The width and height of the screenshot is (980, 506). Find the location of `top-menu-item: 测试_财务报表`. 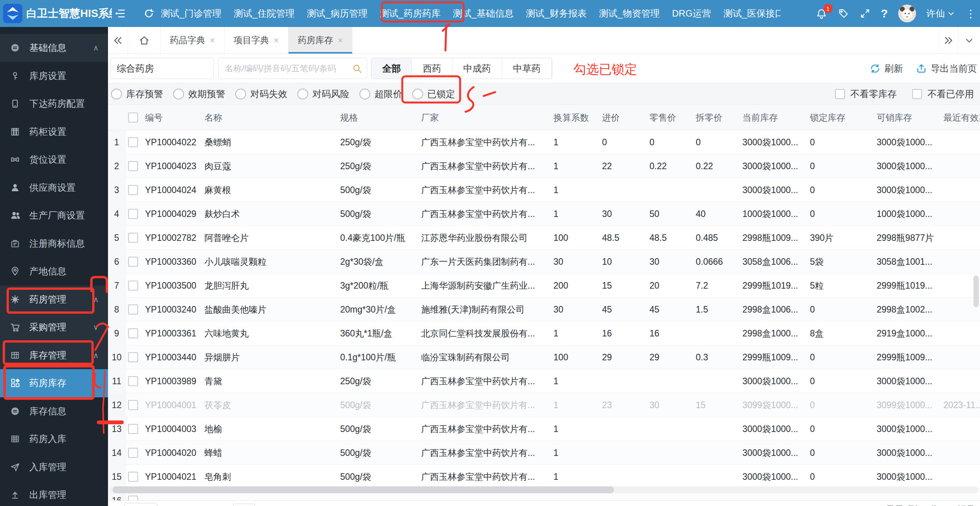

top-menu-item: 测试_财务报表 is located at coordinates (556, 13).